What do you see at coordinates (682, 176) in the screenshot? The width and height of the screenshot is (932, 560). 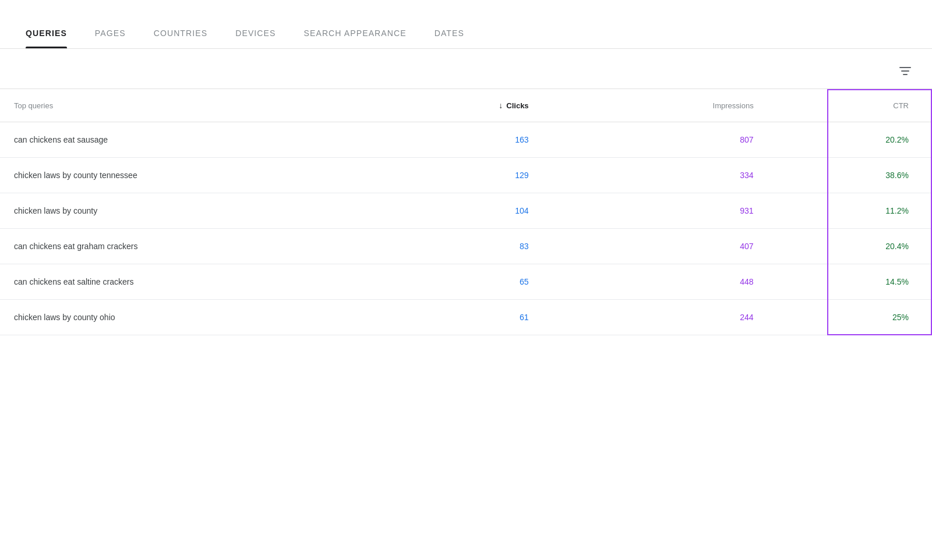 I see `cell-impressions: 334` at bounding box center [682, 176].